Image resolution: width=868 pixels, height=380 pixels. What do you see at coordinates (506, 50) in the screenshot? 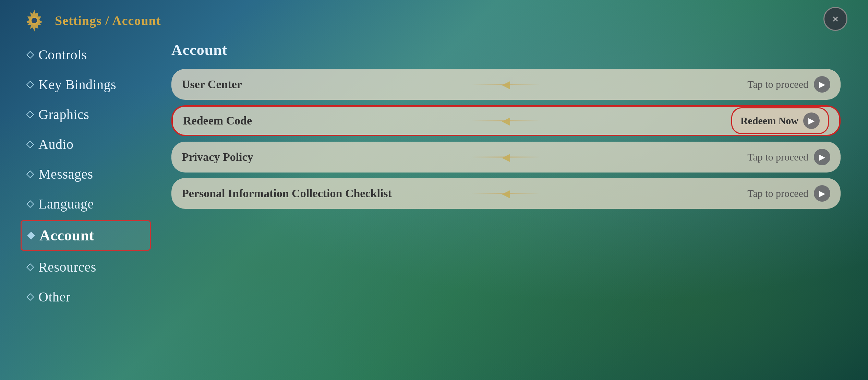
I see `section-title: Account` at bounding box center [506, 50].